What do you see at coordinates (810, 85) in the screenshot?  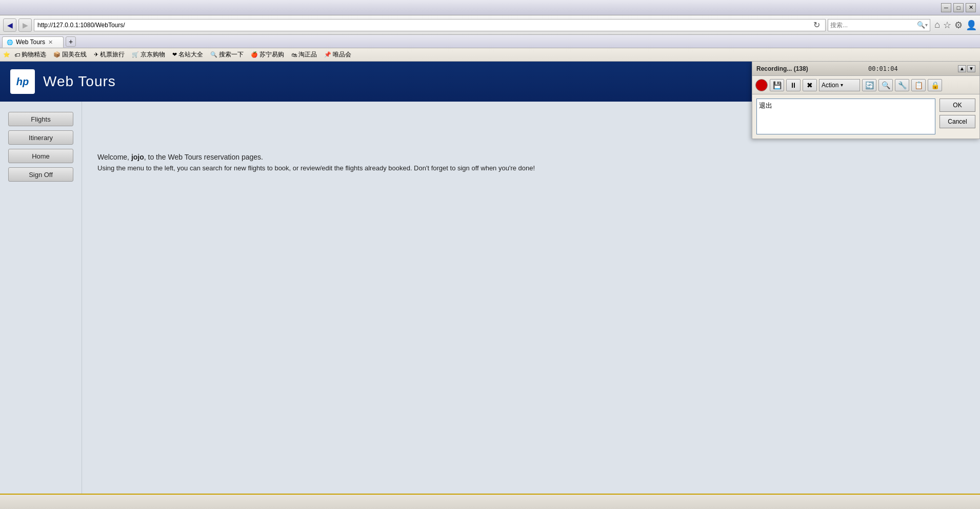 I see `rec-delete-button: ✖` at bounding box center [810, 85].